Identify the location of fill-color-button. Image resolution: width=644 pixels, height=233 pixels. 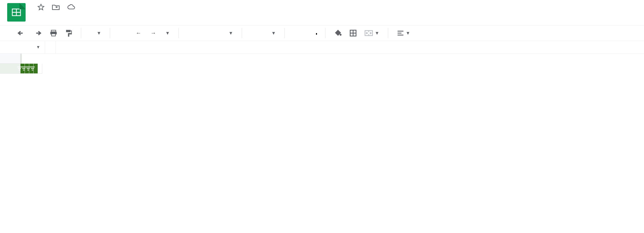
(338, 33).